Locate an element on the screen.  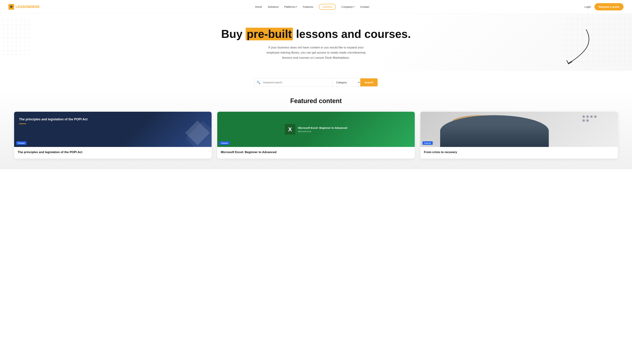
excel-text: Microsoft Excel: Beginner to Advanced Mi… is located at coordinates (323, 130).